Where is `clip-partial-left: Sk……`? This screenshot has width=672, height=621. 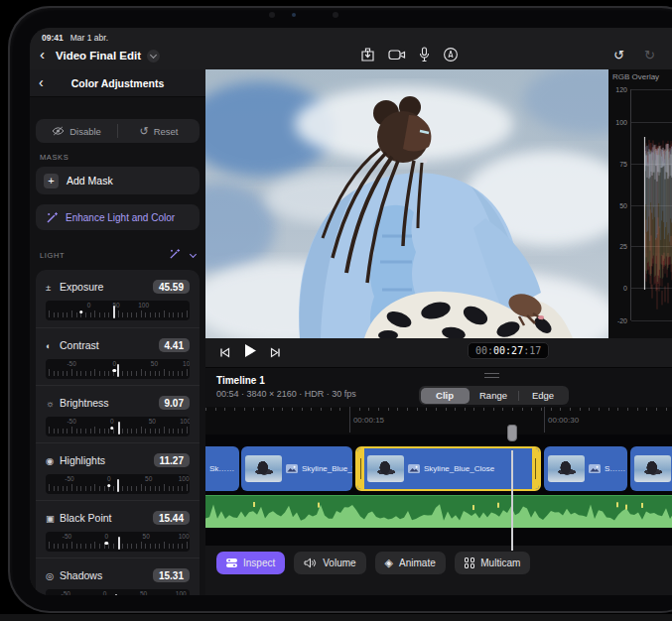 clip-partial-left: Sk…… is located at coordinates (222, 468).